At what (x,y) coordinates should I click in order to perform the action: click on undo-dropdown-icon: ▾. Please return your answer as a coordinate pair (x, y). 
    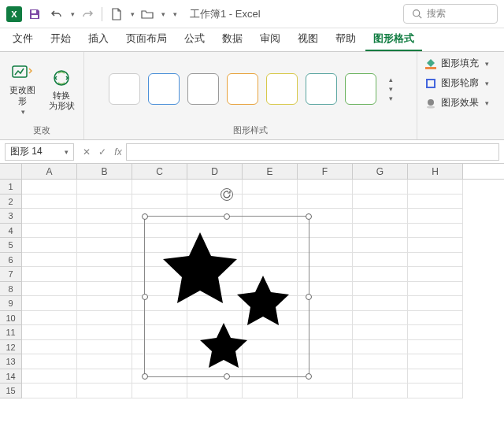
    Looking at the image, I should click on (72, 14).